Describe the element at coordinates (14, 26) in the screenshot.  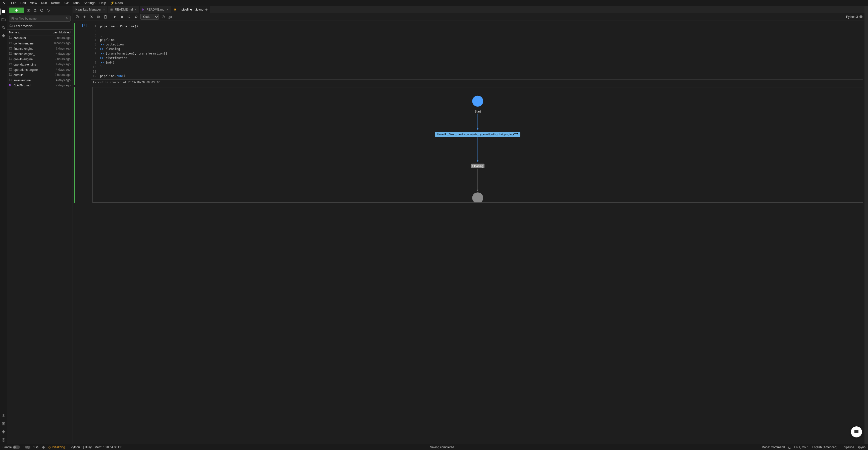
I see `bc-root: /` at that location.